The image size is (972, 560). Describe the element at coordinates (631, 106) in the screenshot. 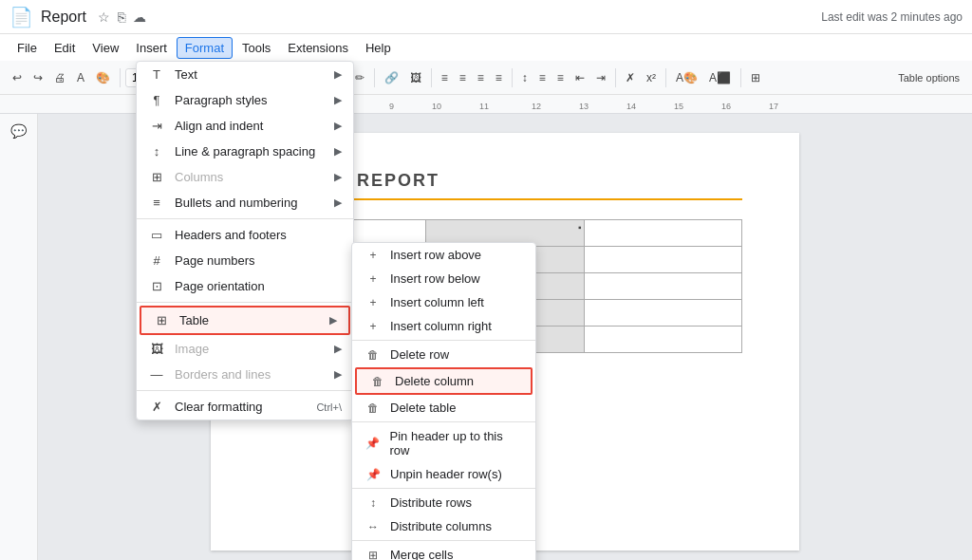

I see `ruler-label-14: 14` at that location.